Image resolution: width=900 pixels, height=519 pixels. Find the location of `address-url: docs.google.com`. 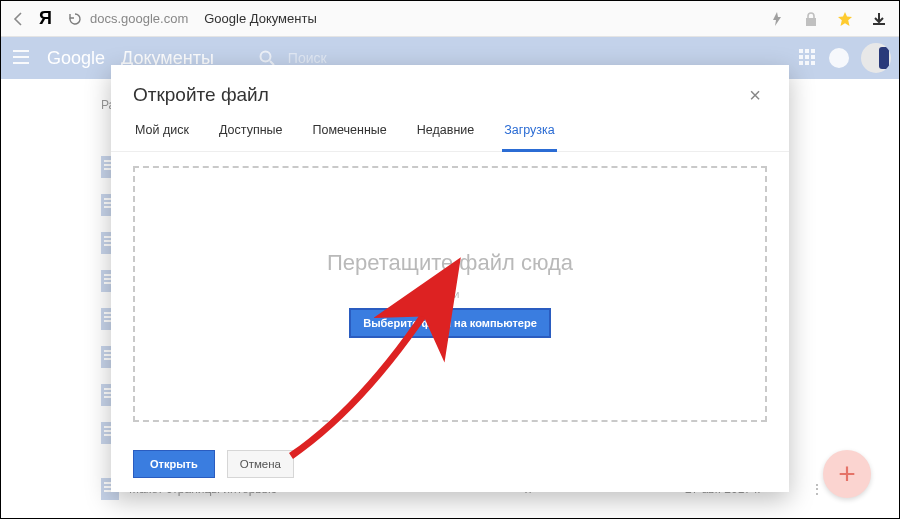

address-url: docs.google.com is located at coordinates (139, 18).